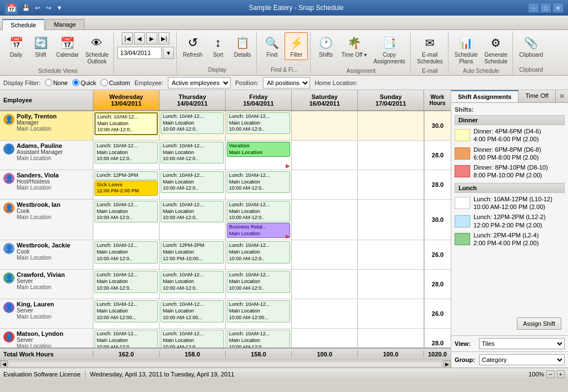 Image resolution: width=568 pixels, height=392 pixels. What do you see at coordinates (47, 314) in the screenshot?
I see `emp-info-6: 👤King, Lauren Server Main Location` at bounding box center [47, 314].